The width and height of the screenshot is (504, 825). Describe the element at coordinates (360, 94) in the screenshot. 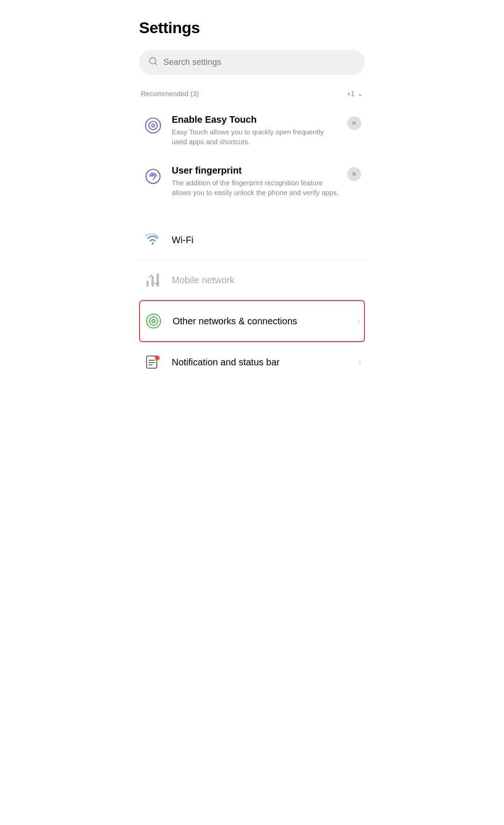

I see `chevron-down-icon: ⌄` at that location.